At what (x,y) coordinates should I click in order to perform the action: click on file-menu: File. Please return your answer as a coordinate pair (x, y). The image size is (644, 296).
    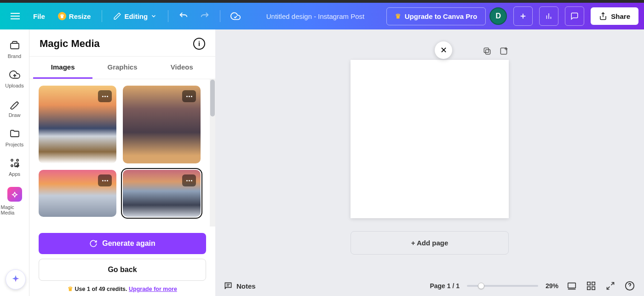
    Looking at the image, I should click on (39, 17).